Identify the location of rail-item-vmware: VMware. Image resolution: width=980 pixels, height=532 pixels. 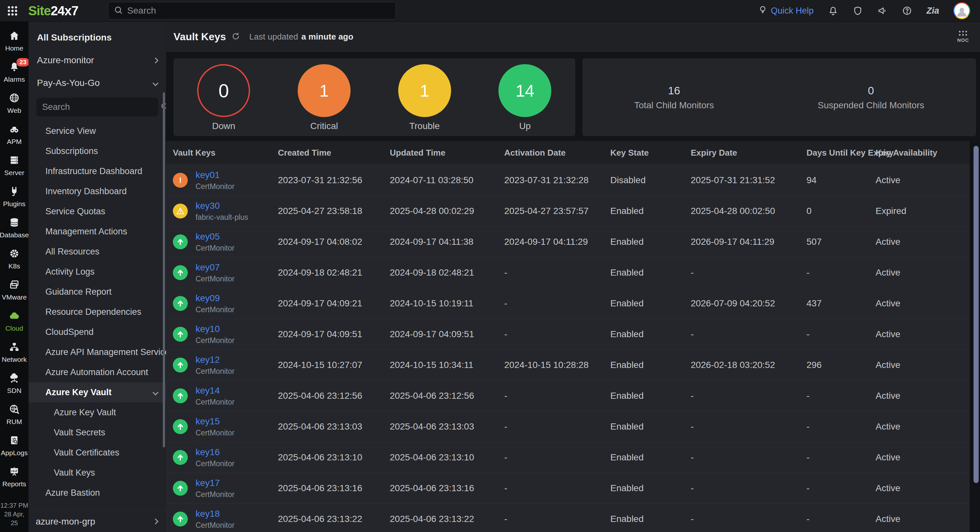
(14, 290).